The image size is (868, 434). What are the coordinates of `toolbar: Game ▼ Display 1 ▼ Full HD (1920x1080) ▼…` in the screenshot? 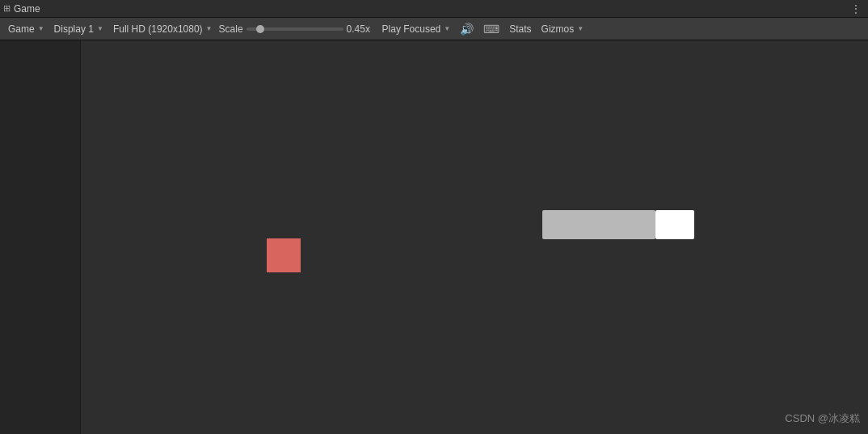 It's located at (434, 29).